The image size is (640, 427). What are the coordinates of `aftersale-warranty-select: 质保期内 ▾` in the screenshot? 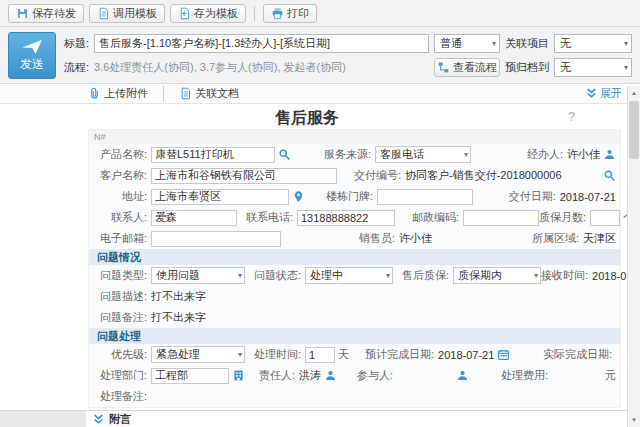 It's located at (497, 276).